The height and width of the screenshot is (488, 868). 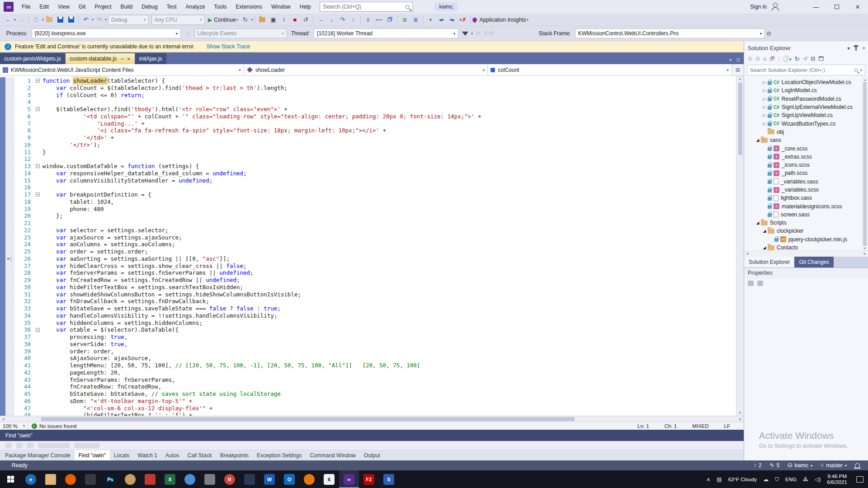 I want to click on tree-item-materialdesignicons.scss: Smaterialdesignicons.scss, so click(x=806, y=206).